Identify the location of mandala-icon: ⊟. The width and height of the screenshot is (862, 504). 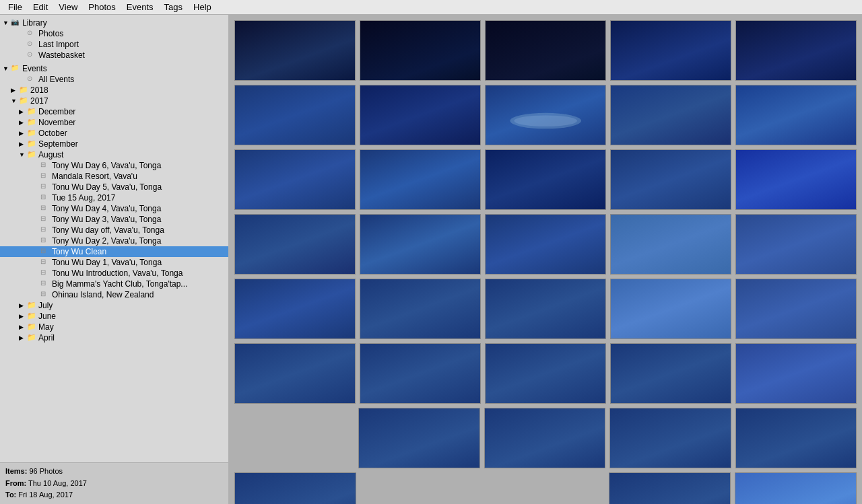
(45, 176).